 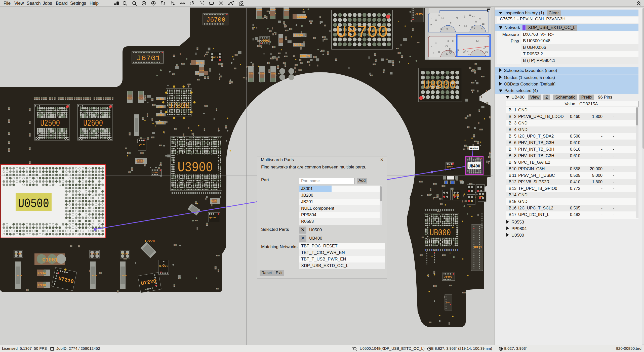 What do you see at coordinates (160, 99) in the screenshot?
I see `svg-text: L7821` at bounding box center [160, 99].